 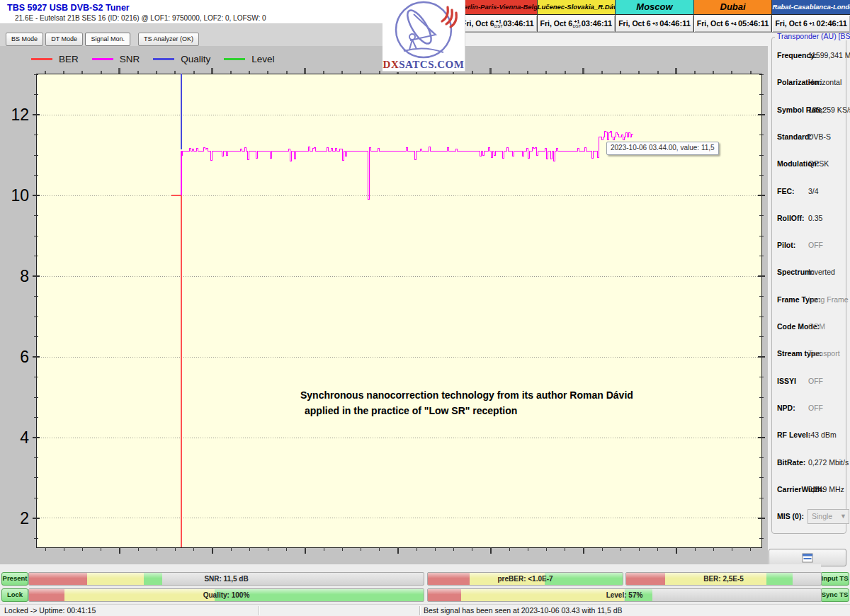 What do you see at coordinates (15, 579) in the screenshot?
I see `present-button: Present` at bounding box center [15, 579].